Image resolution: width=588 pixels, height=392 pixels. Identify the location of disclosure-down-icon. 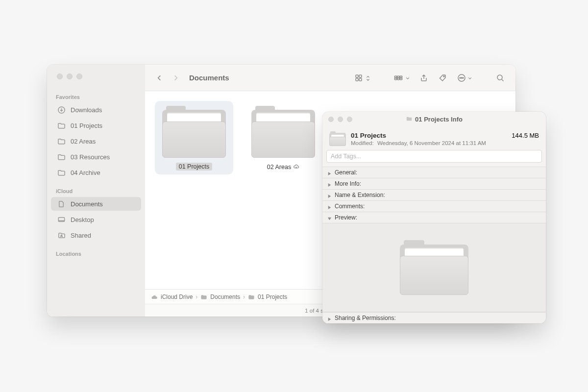
(329, 218).